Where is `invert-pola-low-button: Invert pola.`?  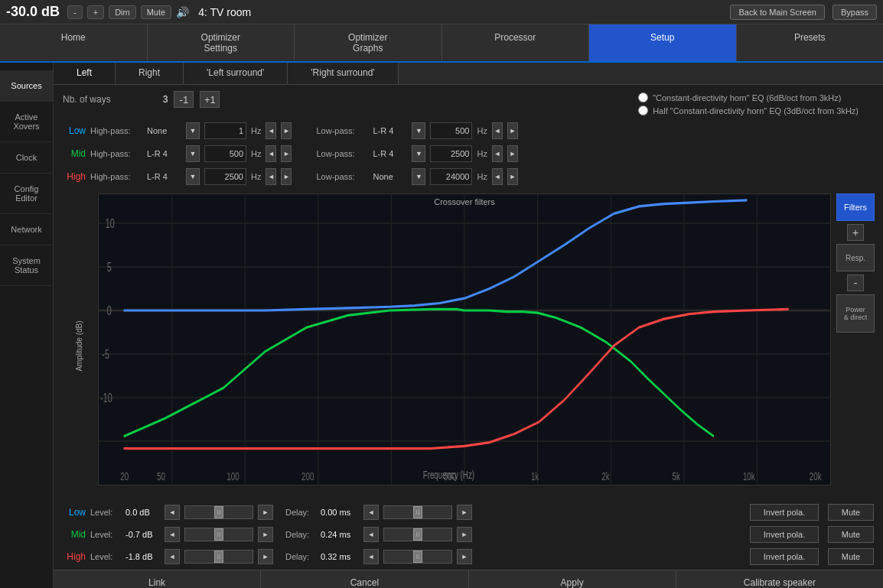
invert-pola-low-button: Invert pola. is located at coordinates (784, 512).